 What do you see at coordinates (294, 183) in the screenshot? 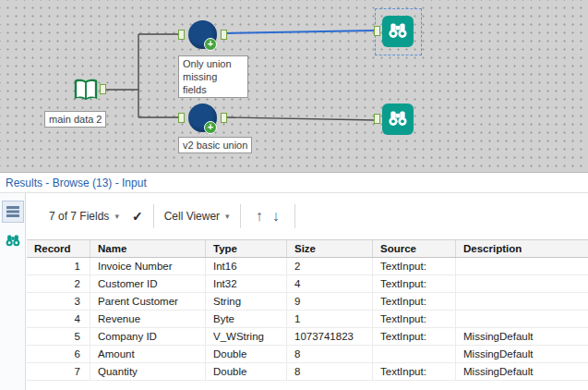
I see `results-panel-title: Results - Browse (13) - Input` at bounding box center [294, 183].